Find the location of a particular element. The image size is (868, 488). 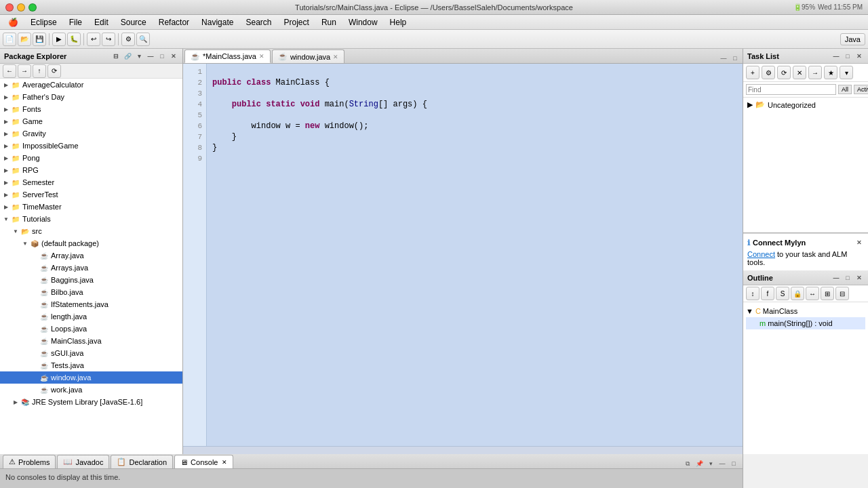

maximize-panel-icon: □ is located at coordinates (162, 56).